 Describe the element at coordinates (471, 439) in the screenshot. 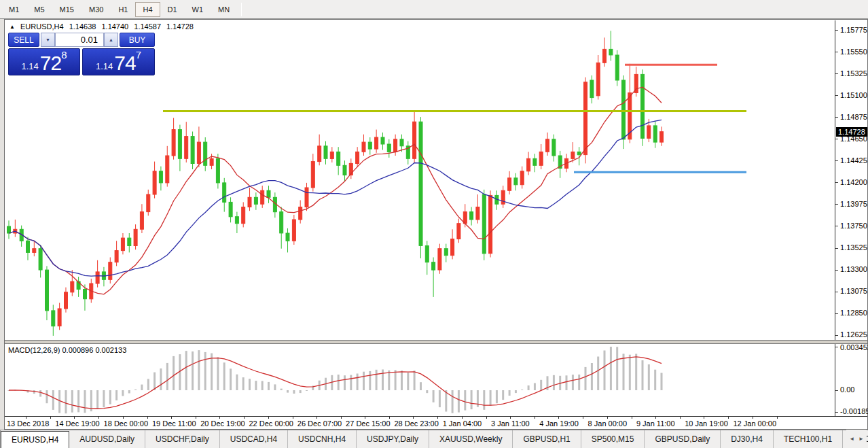

I see `tab-xauusd-weekly: XAUUSD,Weekly` at that location.